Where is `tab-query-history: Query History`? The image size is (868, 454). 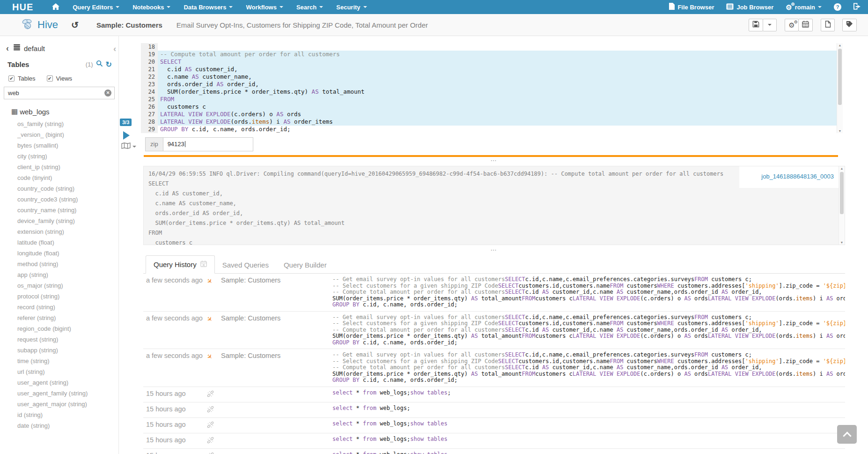 tab-query-history: Query History is located at coordinates (180, 264).